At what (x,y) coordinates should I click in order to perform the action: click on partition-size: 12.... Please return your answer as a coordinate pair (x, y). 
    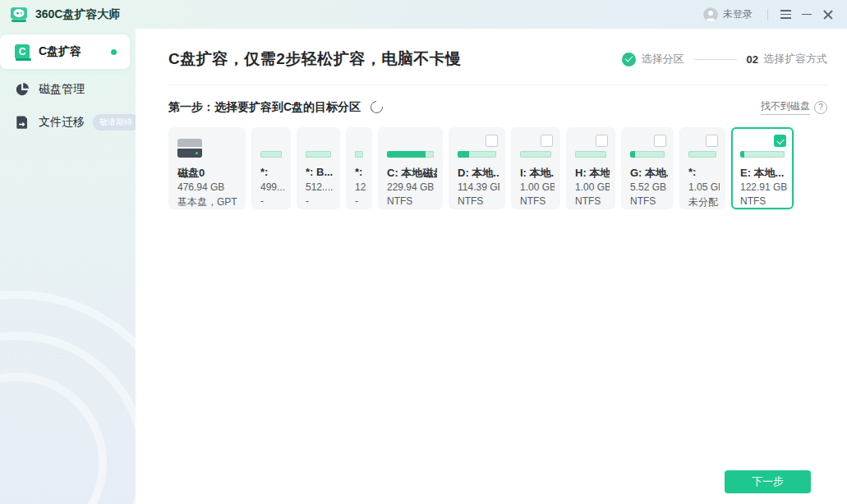
    Looking at the image, I should click on (361, 187).